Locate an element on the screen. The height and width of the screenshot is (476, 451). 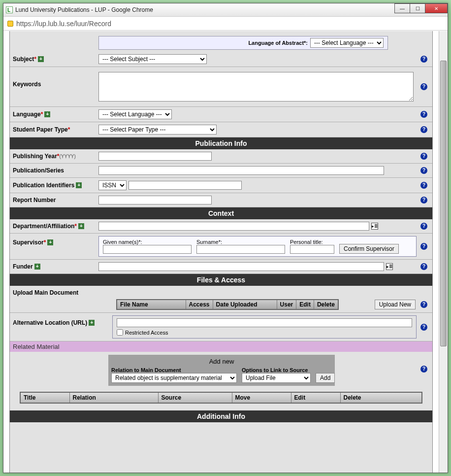
pub-ids-add-icon: + is located at coordinates (79, 185).